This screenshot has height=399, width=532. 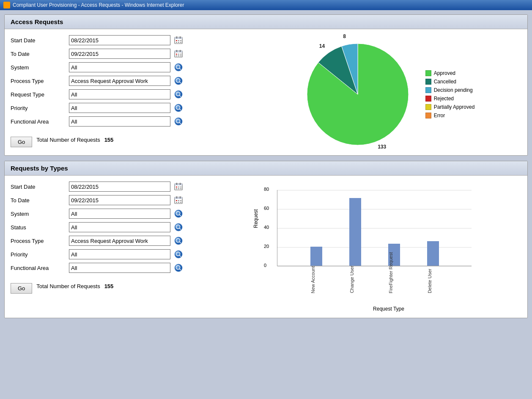 I want to click on form-row-2: System, so click(x=129, y=67).